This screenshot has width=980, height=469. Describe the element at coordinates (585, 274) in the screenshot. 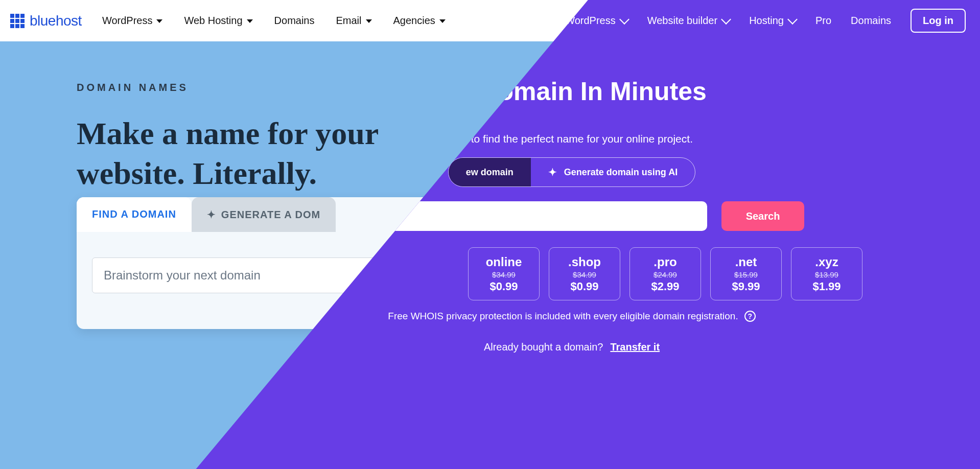

I see `tld-card-shop: .shop $34.99 $0.99` at that location.